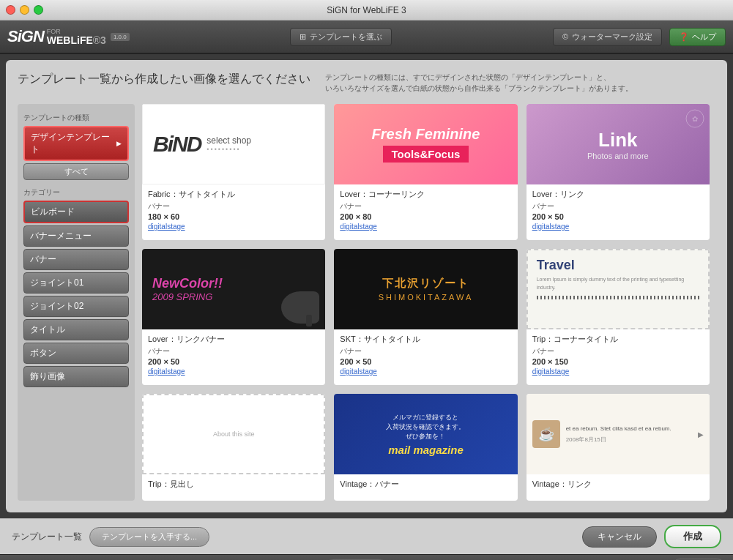 This screenshot has width=733, height=560. What do you see at coordinates (234, 289) in the screenshot?
I see `template-thumb-newcolor: NewColor!! 2009 SPRING` at bounding box center [234, 289].